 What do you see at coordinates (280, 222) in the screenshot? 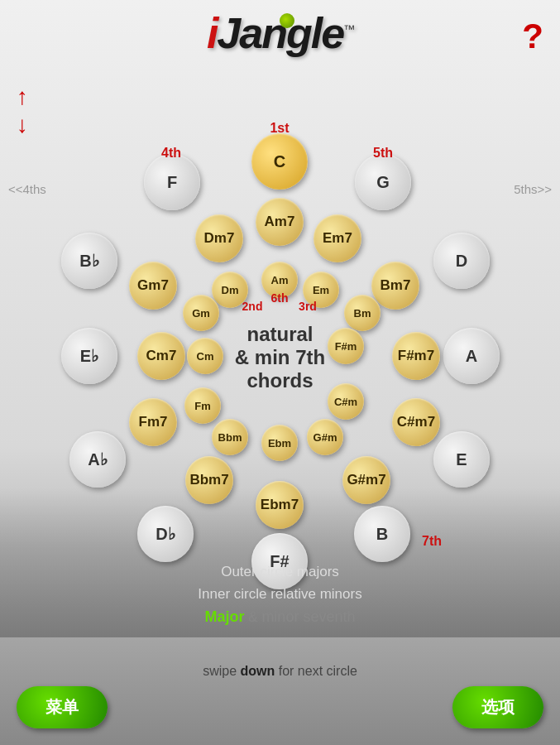
I see `circle-Am7: Am7` at bounding box center [280, 222].